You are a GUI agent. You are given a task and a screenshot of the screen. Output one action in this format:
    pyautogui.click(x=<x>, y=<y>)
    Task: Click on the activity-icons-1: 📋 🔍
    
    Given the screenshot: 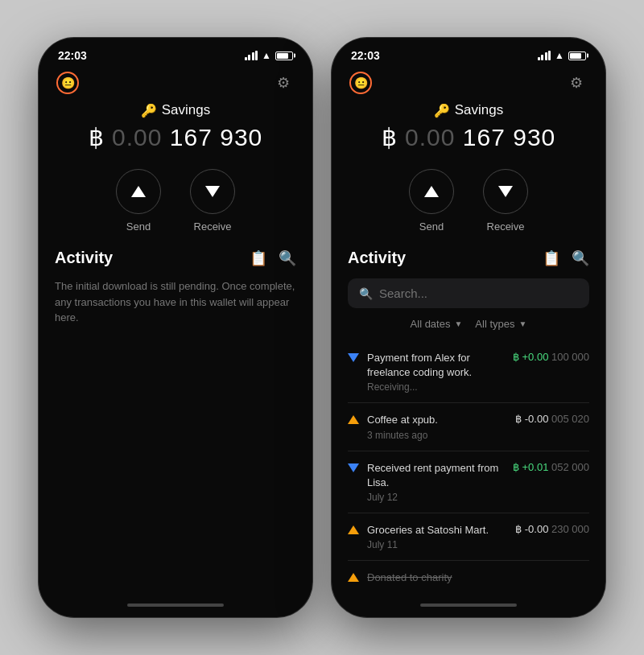 What is the action you would take?
    pyautogui.click(x=273, y=258)
    